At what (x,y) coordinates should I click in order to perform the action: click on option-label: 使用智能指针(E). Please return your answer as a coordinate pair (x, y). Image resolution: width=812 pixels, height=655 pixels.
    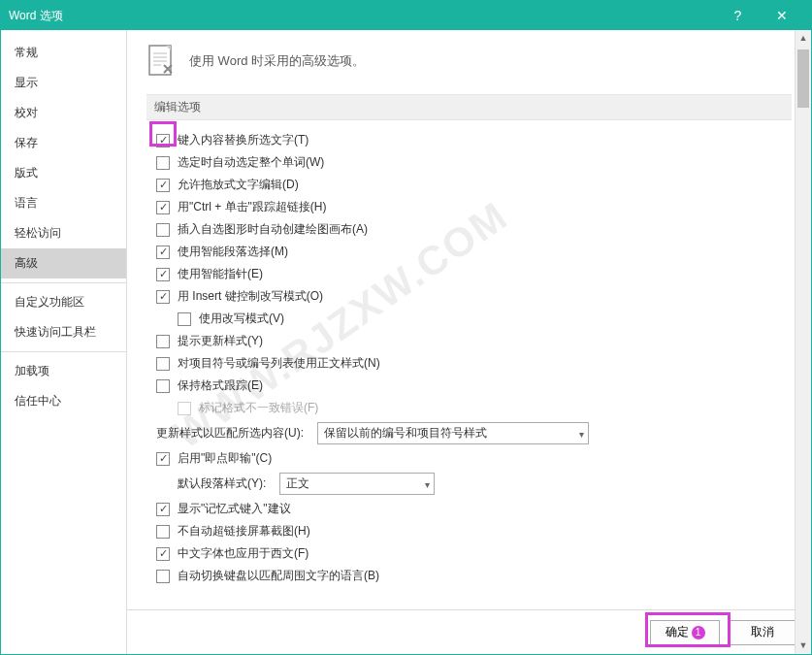
    Looking at the image, I should click on (220, 274).